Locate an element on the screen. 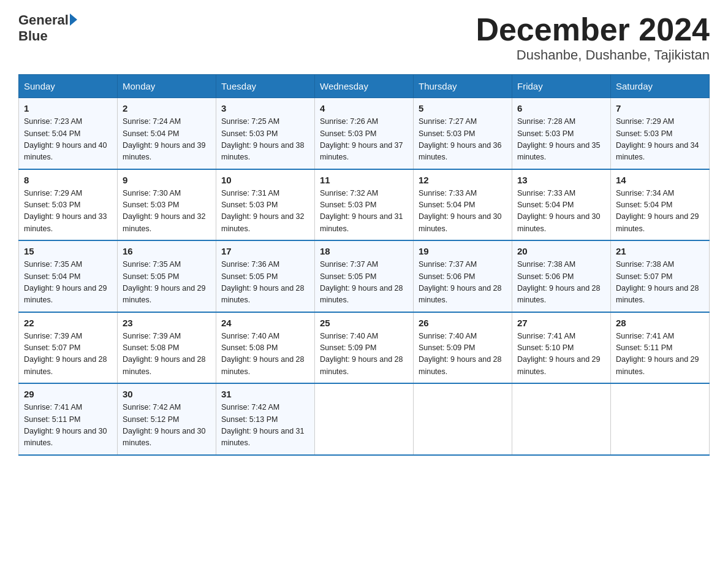  calendar-week-row: 8Sunrise: 7:29 AMSunset: 5:03 PMDaylight… is located at coordinates (364, 205).